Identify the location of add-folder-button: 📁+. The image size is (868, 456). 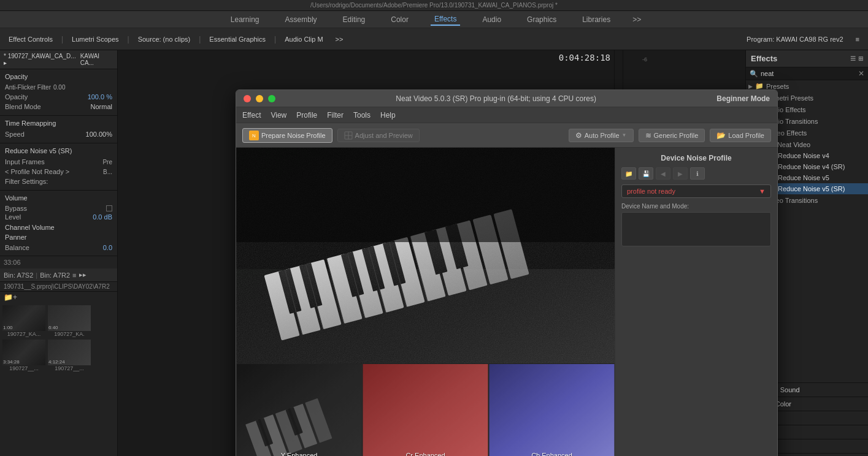
(59, 297).